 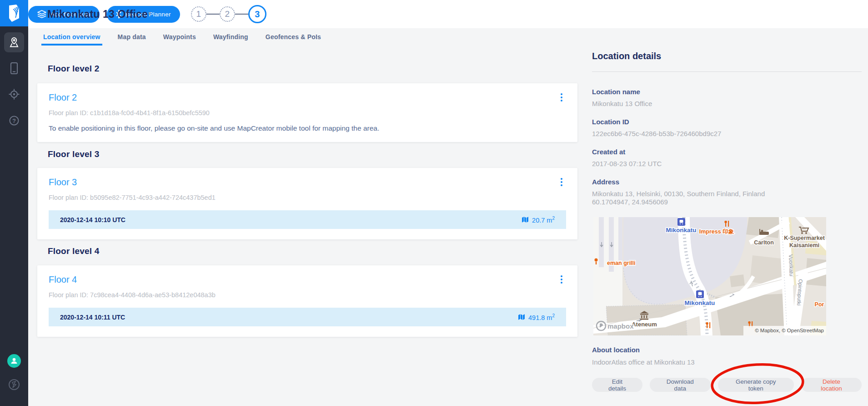 What do you see at coordinates (231, 37) in the screenshot?
I see `tab-wayfinding: Wayfinding` at bounding box center [231, 37].